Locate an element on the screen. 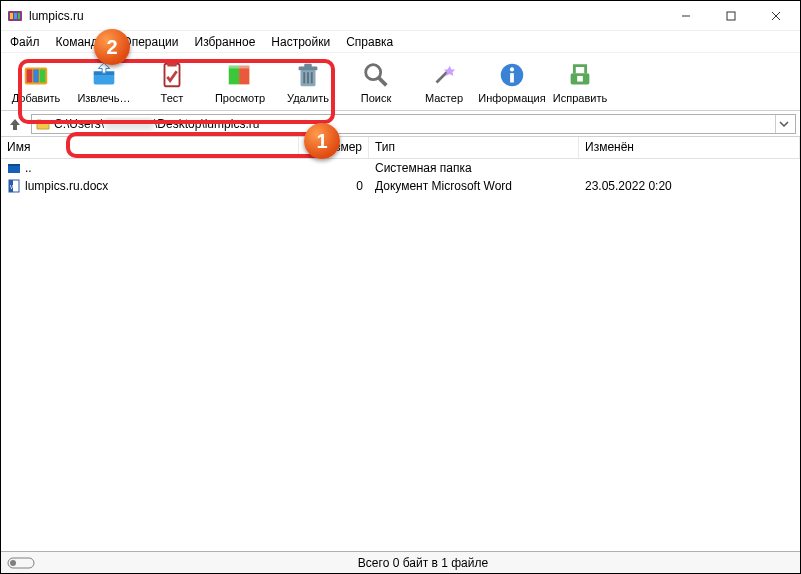 The height and width of the screenshot is (574, 801). view-icon is located at coordinates (240, 75).